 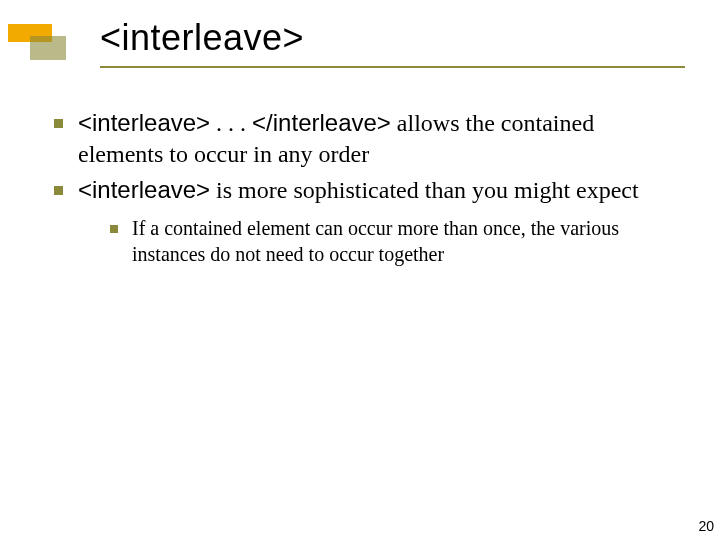 What do you see at coordinates (365, 221) in the screenshot?
I see `bullet-item: <interleave> is more sophisticated than …` at bounding box center [365, 221].